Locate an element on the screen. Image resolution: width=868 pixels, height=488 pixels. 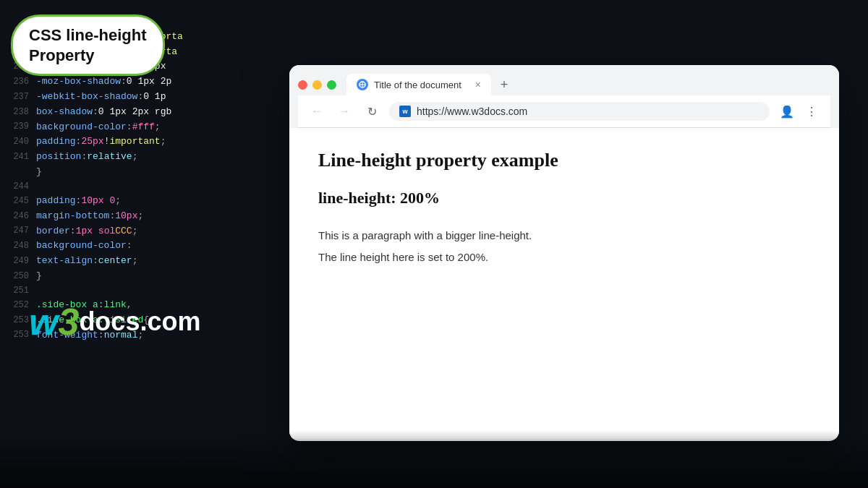
demo-paragraph-2: The line height here is set to 200%. is located at coordinates (564, 257).